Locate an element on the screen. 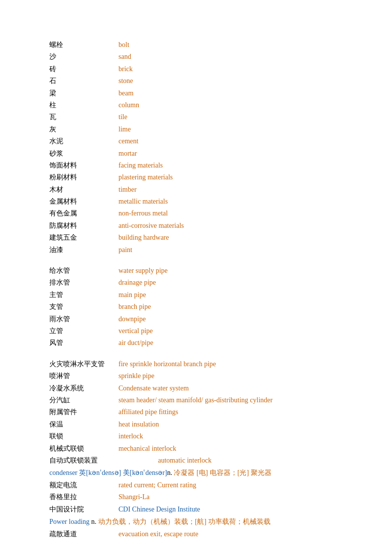  english-term: branch pipe is located at coordinates (135, 307).